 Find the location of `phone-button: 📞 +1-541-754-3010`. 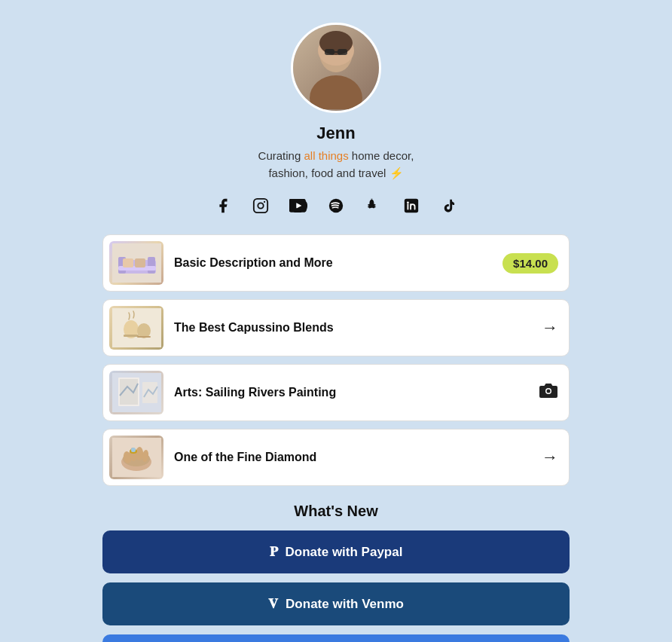

phone-button: 📞 +1-541-754-3010 is located at coordinates (336, 638).